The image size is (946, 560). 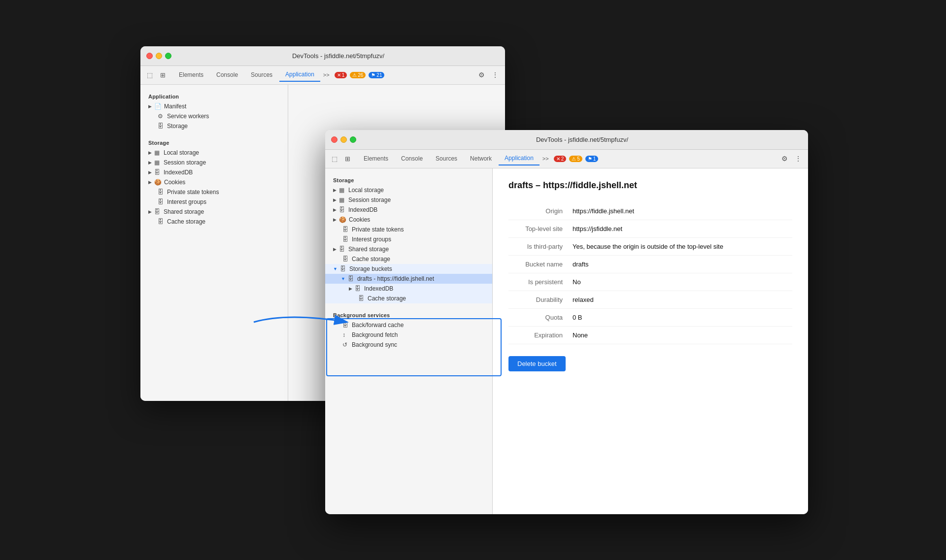 What do you see at coordinates (214, 106) in the screenshot?
I see `back-sidebar-manifest: ▶ 📄 Manifest` at bounding box center [214, 106].